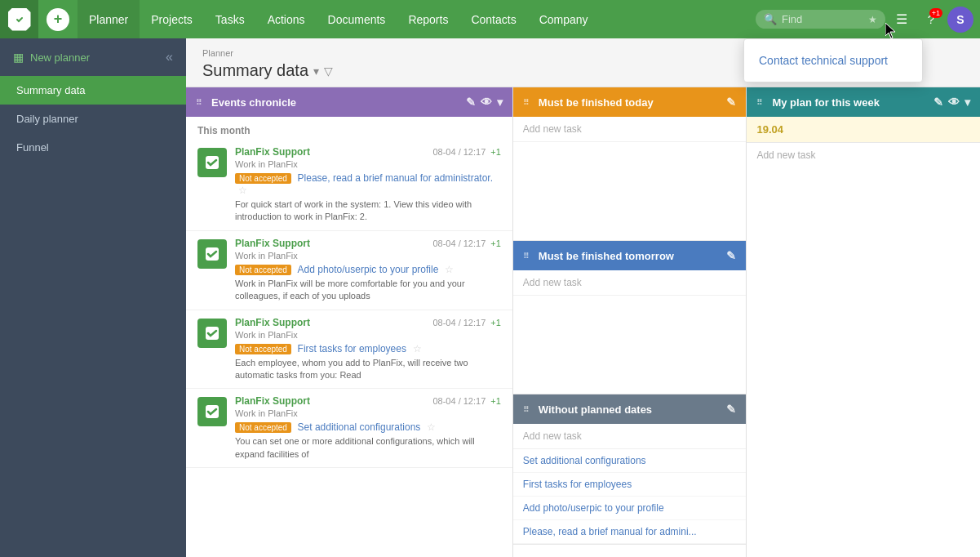 The image size is (980, 557). Describe the element at coordinates (596, 103) in the screenshot. I see `today-title: Must be finished today` at that location.